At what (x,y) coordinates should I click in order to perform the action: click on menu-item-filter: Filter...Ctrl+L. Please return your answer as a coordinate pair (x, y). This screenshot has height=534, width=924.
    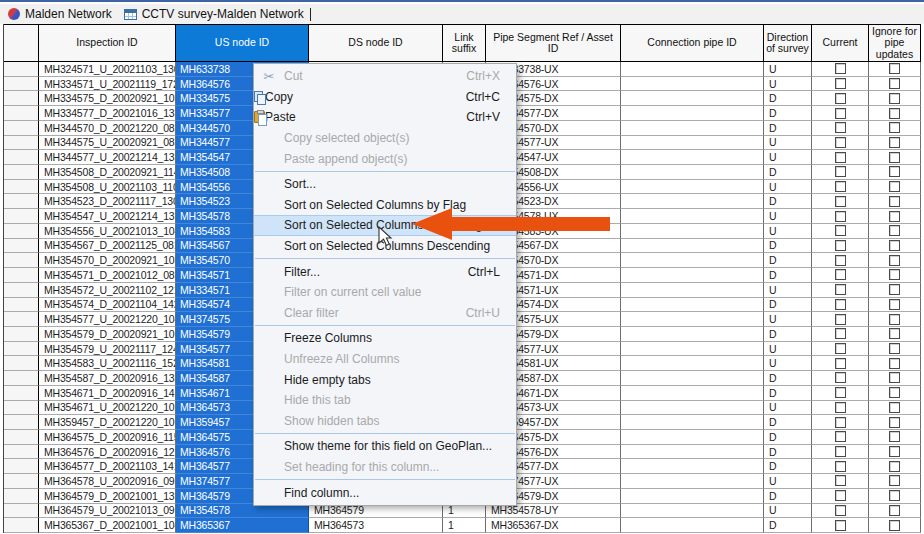
    Looking at the image, I should click on (385, 272).